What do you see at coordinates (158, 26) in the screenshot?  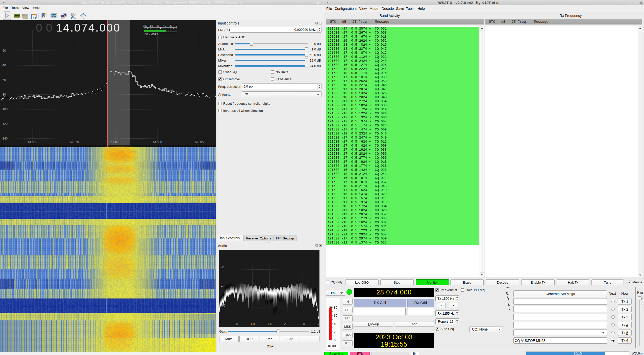 I see `svg-text: -60` at bounding box center [158, 26].